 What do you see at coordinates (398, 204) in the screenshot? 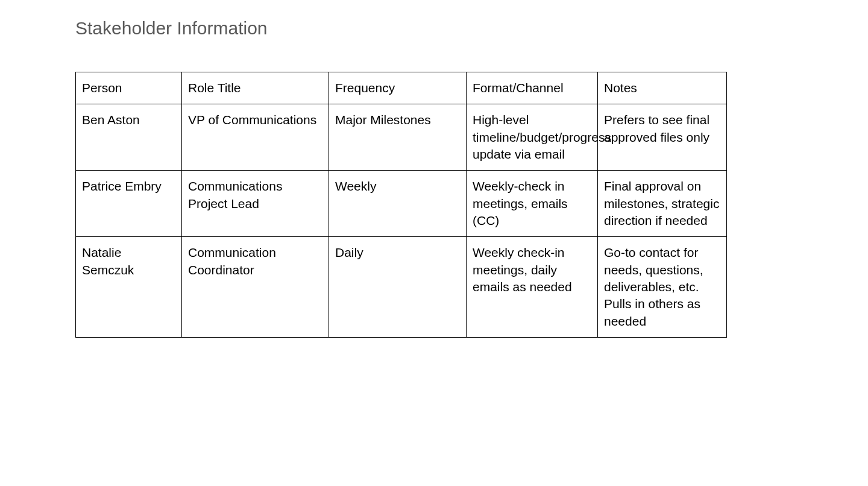
I see `cell-frequency: Weekly` at bounding box center [398, 204].